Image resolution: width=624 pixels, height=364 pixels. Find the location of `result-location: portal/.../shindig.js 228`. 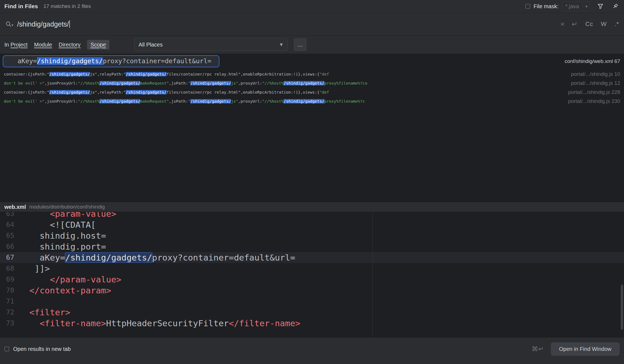

result-location: portal/.../shindig.js 228 is located at coordinates (592, 92).